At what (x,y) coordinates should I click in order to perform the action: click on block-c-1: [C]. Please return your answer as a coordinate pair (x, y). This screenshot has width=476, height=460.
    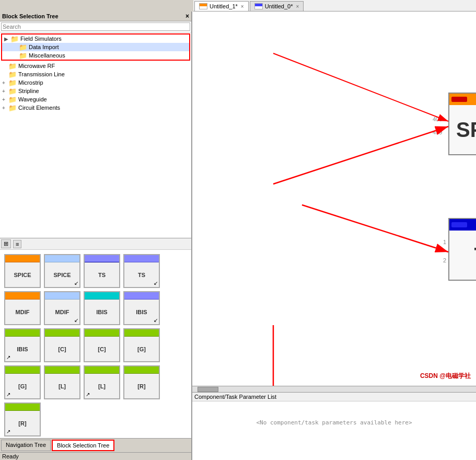
    Looking at the image, I should click on (62, 345).